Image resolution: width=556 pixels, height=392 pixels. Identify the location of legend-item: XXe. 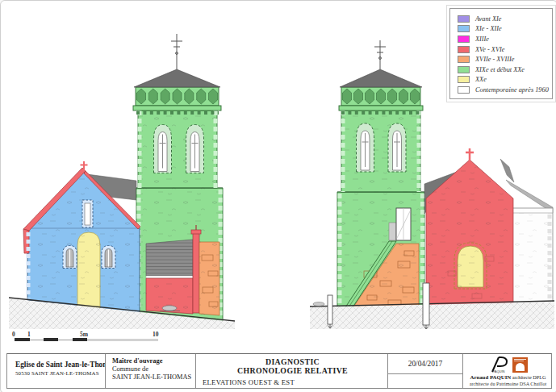
(505, 81).